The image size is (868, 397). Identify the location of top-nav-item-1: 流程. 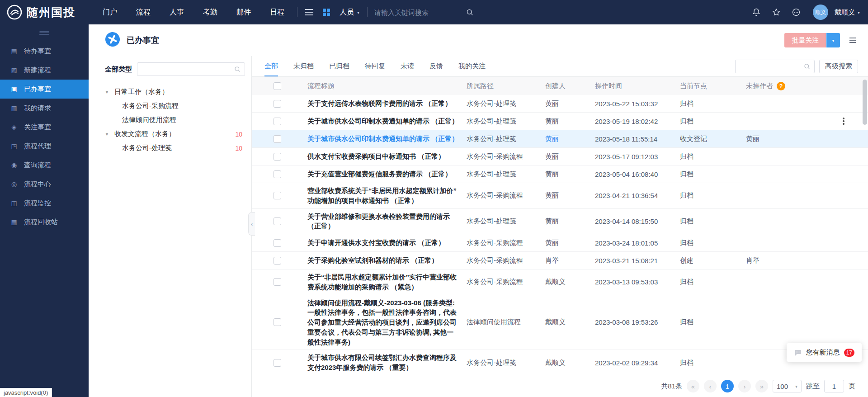
(143, 12).